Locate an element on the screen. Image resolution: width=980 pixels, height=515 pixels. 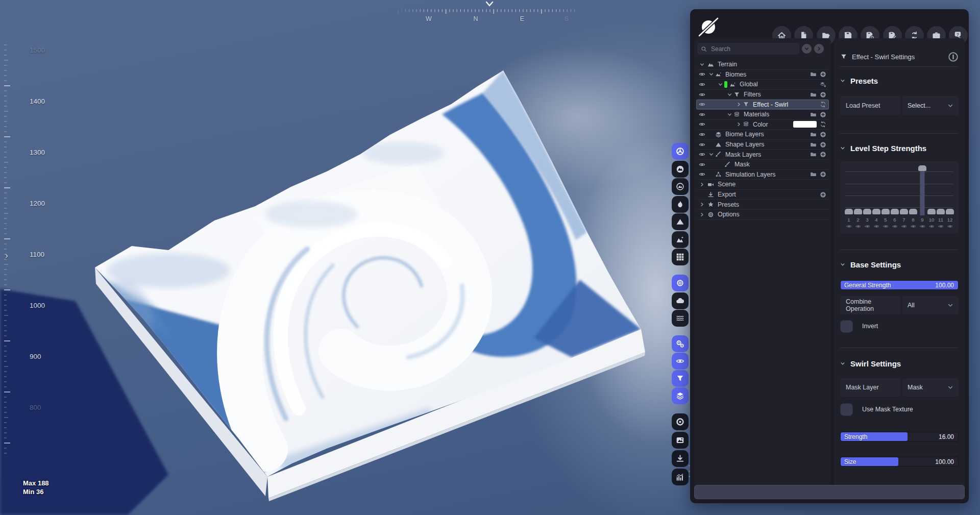
info-icon is located at coordinates (953, 57).